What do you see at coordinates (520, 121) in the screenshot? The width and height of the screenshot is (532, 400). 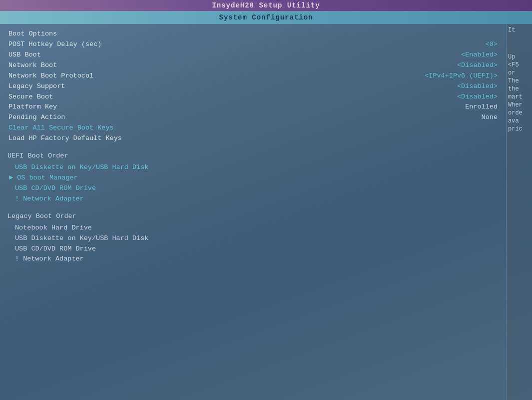 I see `right-panel-item-10: ava` at bounding box center [520, 121].